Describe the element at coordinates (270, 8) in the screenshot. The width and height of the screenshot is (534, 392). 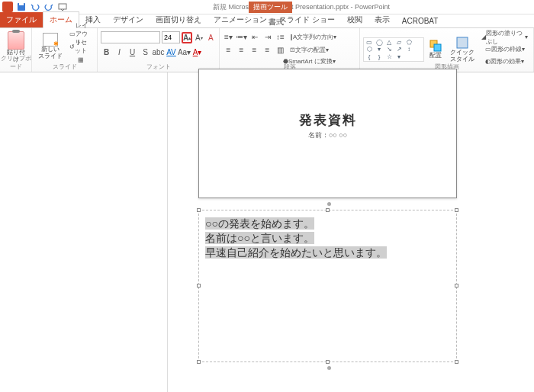
I see `contextual-tab-label: 描画ツール` at that location.